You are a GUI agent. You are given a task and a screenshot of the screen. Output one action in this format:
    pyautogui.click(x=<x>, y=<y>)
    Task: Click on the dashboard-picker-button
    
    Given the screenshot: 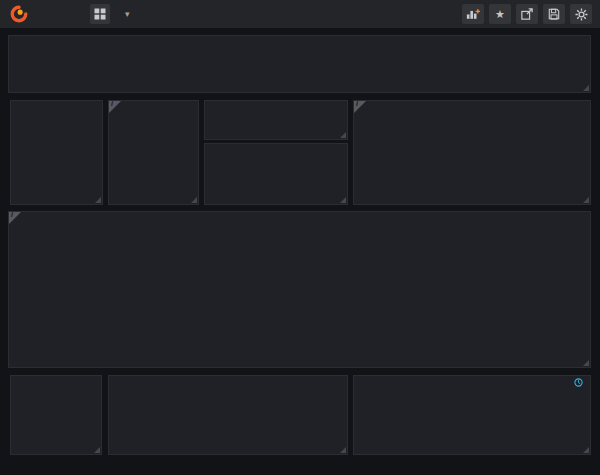 What is the action you would take?
    pyautogui.click(x=100, y=14)
    